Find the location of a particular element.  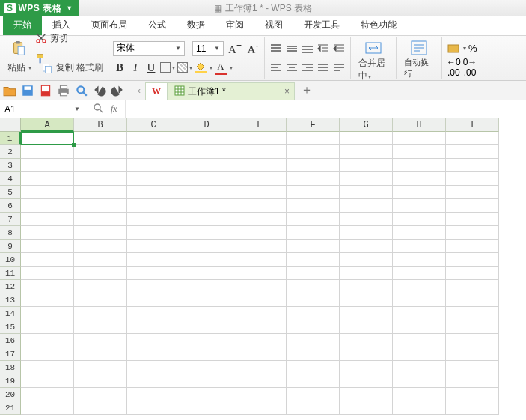

cell-H7 is located at coordinates (419, 219).